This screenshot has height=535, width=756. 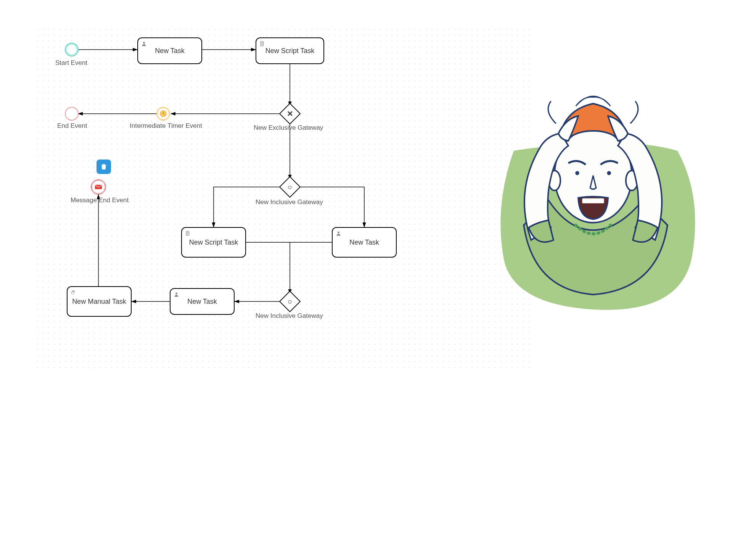 I want to click on trash-icon, so click(x=104, y=167).